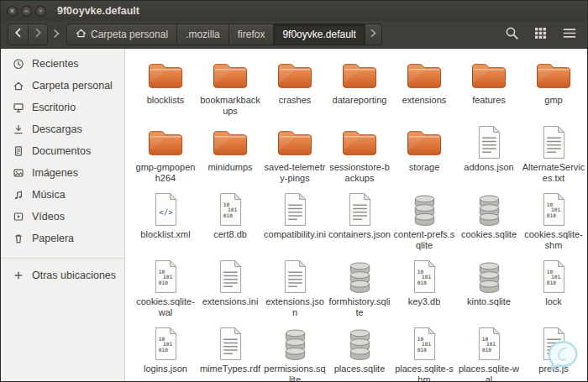 The width and height of the screenshot is (588, 382). What do you see at coordinates (62, 238) in the screenshot?
I see `sidebar-item-papelera: Papelera` at bounding box center [62, 238].